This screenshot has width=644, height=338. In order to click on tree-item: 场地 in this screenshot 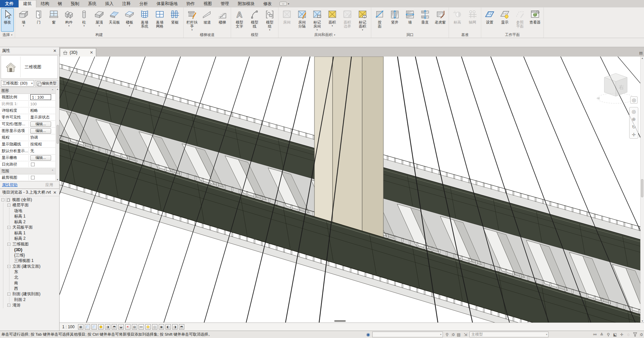, I will do `click(36, 211)`.